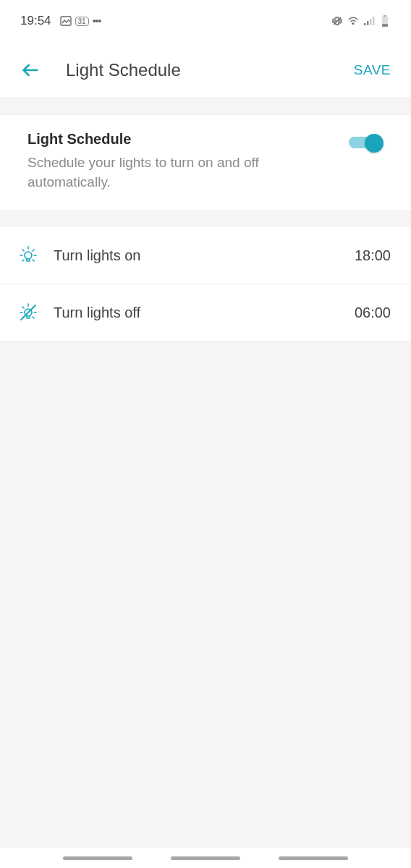  I want to click on status-bar: 19:54 31 •••, so click(206, 21).